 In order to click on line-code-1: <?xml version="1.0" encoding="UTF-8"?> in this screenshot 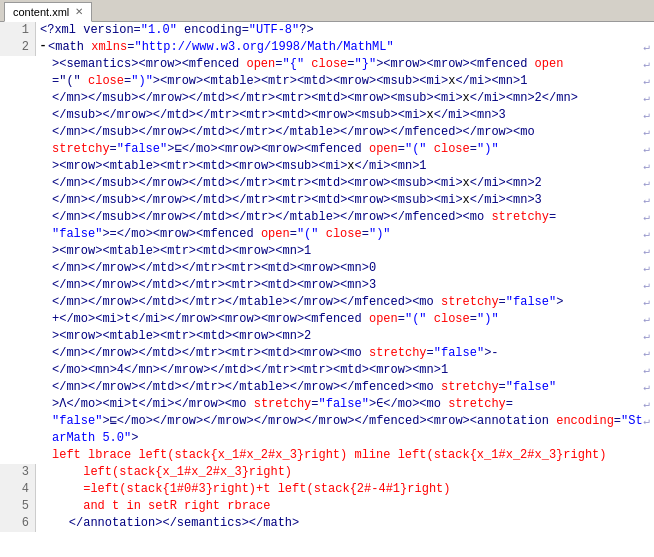, I will do `click(345, 30)`.